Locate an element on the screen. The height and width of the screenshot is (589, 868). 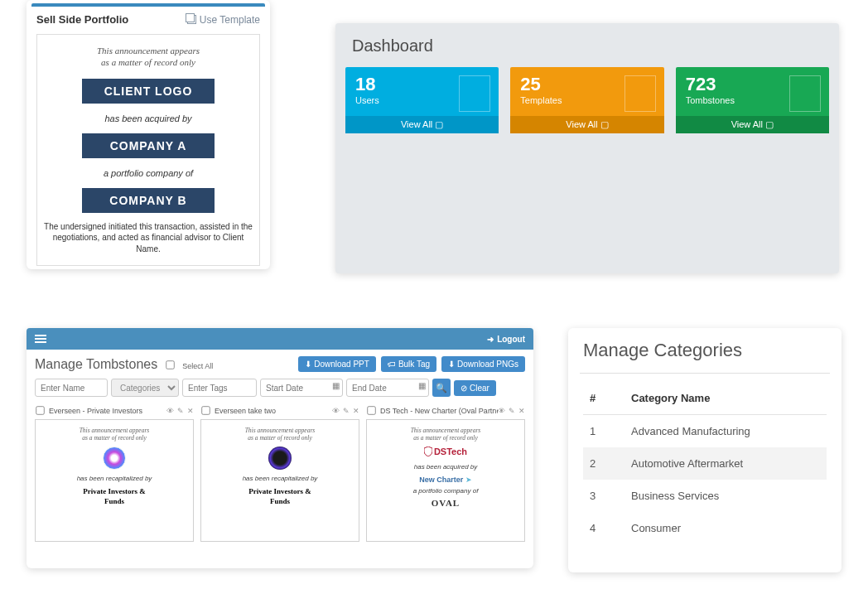
table-header: # Category Name is located at coordinates (705, 398).